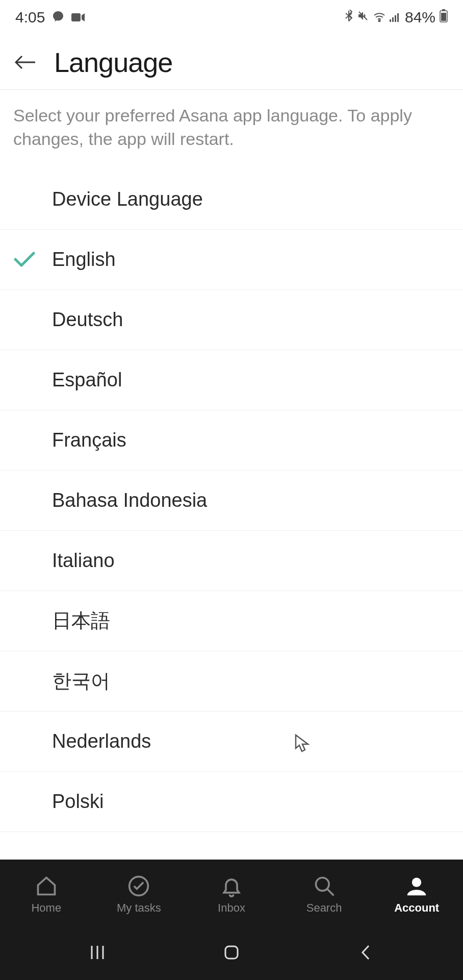 The width and height of the screenshot is (463, 980). What do you see at coordinates (84, 560) in the screenshot?
I see `language-label: Italiano` at bounding box center [84, 560].